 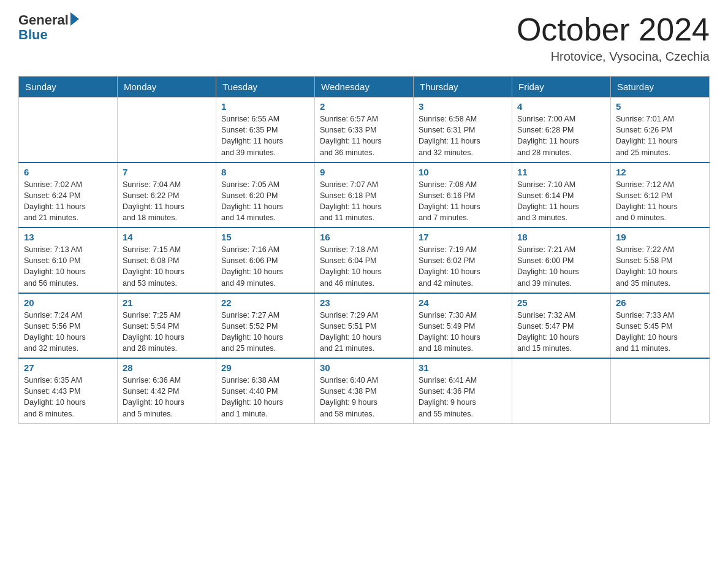 I want to click on day-info: Sunrise: 7:33 AMSunset: 5:45 PMDaylight:…, so click(x=660, y=332).